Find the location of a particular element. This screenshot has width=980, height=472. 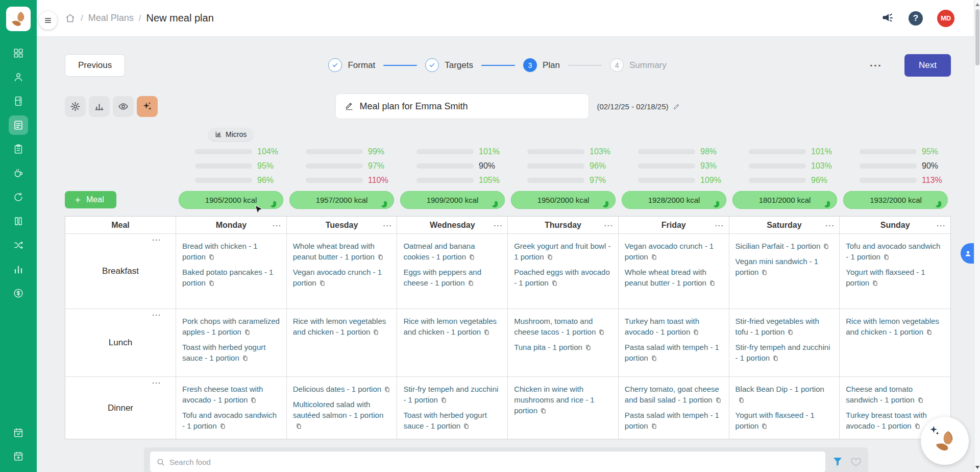

meal-cell-dinner-saturday: Black Bean Dip - 1 portionYogurt with fl… is located at coordinates (785, 408).